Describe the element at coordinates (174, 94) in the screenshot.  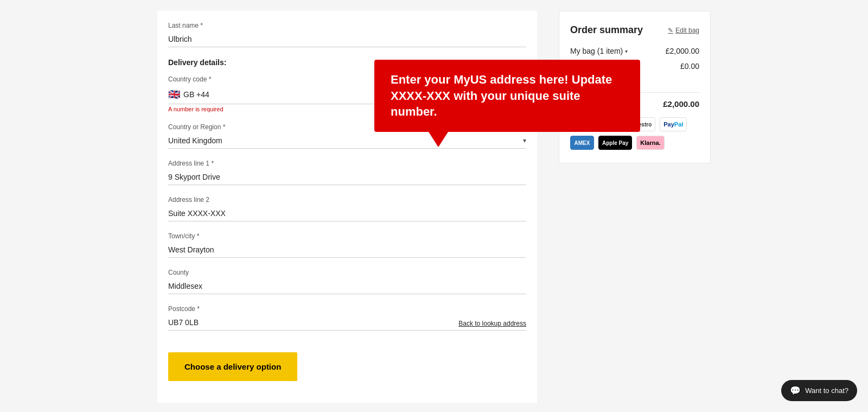
I see `gb-flag-icon: 🇬🇧` at that location.